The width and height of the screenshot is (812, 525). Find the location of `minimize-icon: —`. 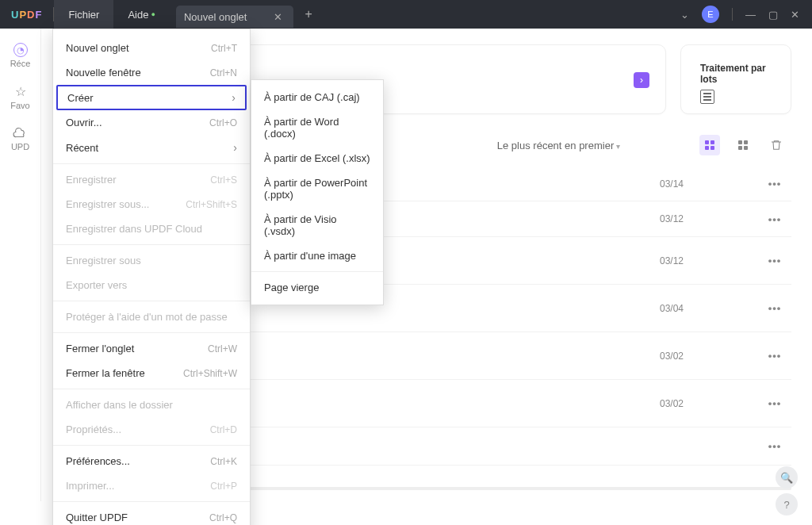

minimize-icon: — is located at coordinates (750, 14).